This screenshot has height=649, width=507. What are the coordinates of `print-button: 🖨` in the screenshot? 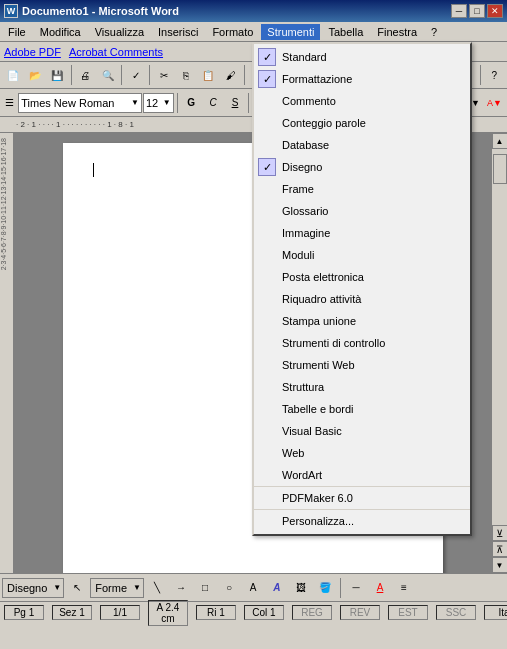 It's located at (86, 75).